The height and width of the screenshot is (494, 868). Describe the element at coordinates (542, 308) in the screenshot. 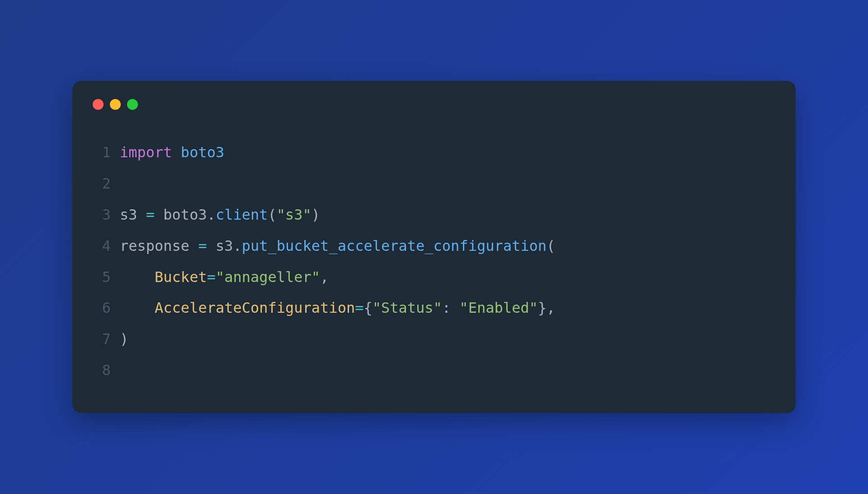

I see `code-token: }` at that location.